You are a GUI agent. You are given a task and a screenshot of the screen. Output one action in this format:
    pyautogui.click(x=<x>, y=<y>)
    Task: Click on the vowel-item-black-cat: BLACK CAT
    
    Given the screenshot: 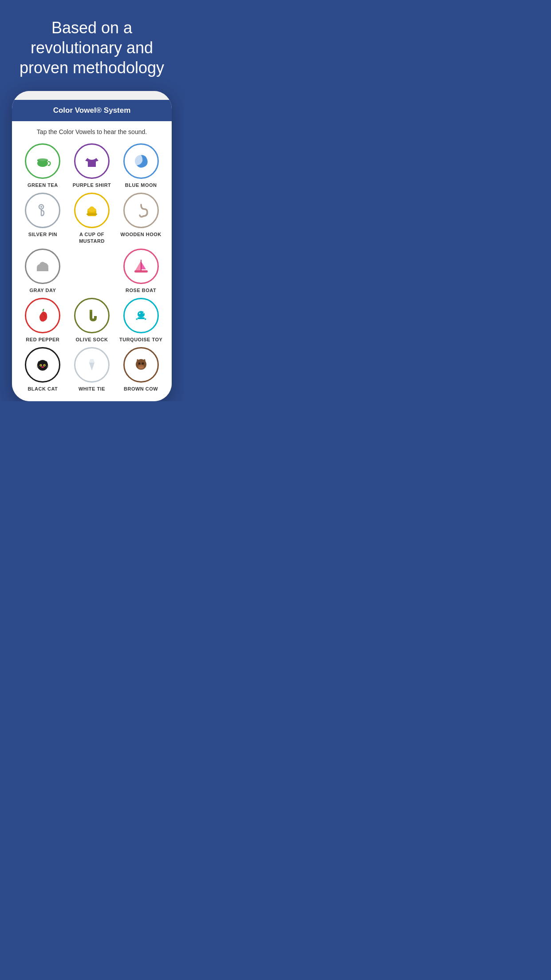 What is the action you would take?
    pyautogui.click(x=43, y=369)
    